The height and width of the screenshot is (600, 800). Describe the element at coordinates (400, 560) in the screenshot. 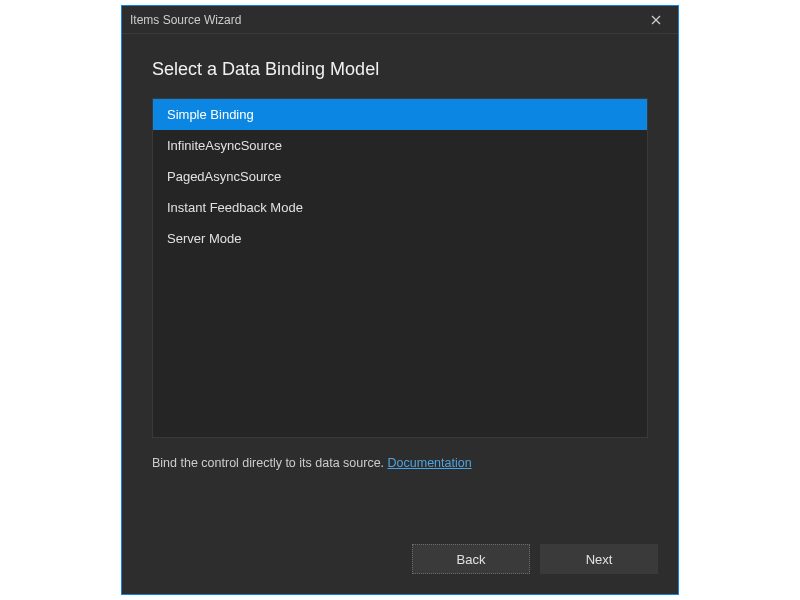

I see `wizard-footer: Back Next` at that location.